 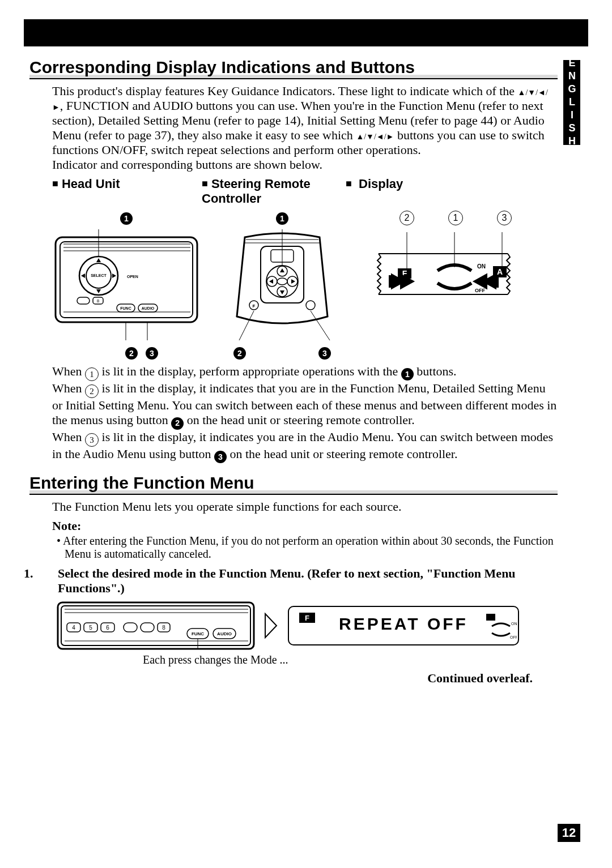 I want to click on section-heading-1: Corresponding Display Indications and Bu…, so click(x=294, y=69).